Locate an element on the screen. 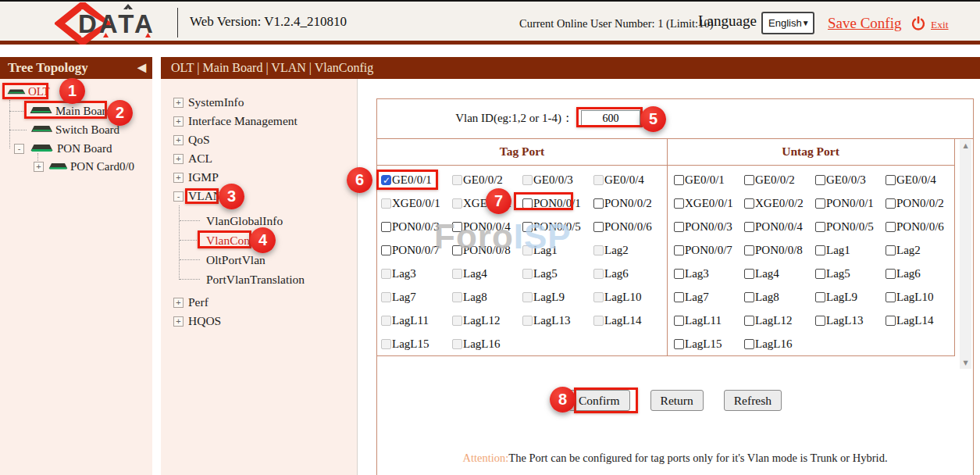  tree-item-pon-card: + PON Card0/0 is located at coordinates (84, 166).